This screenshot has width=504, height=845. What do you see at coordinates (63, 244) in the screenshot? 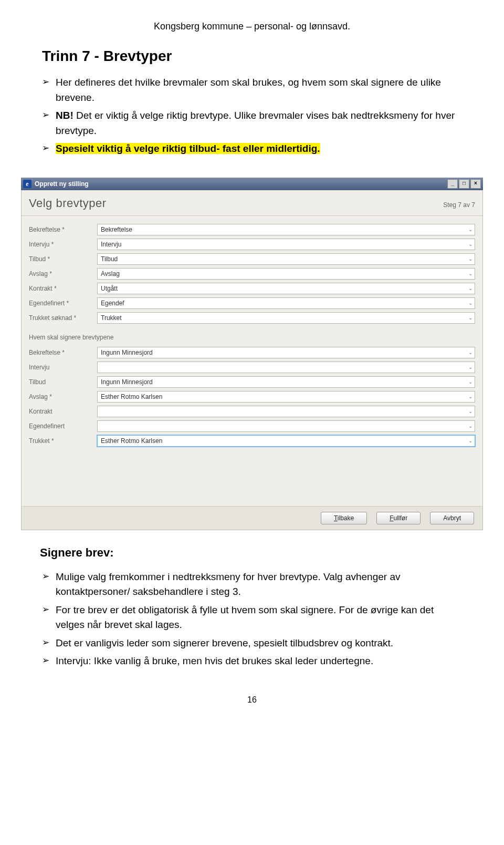
I see `form-label: Intervju *` at bounding box center [63, 244].